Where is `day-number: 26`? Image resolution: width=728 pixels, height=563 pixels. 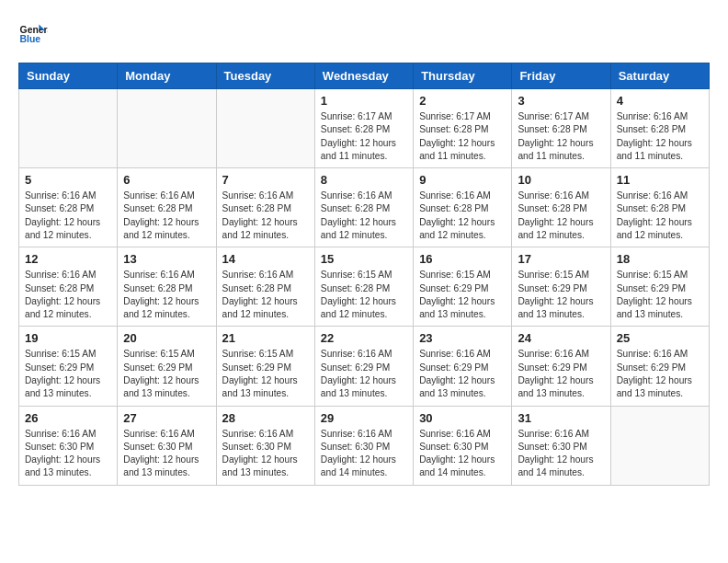
day-number: 26 is located at coordinates (68, 418).